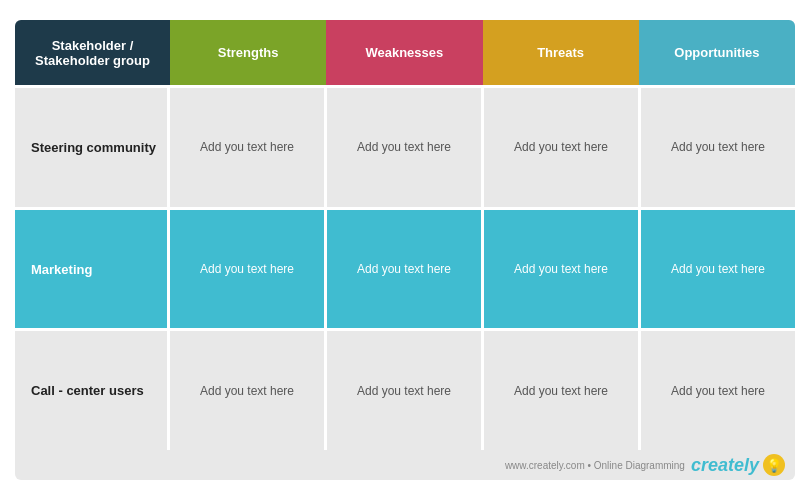 The width and height of the screenshot is (810, 500). What do you see at coordinates (718, 147) in the screenshot?
I see `opportunities-text-steering: Add you text here` at bounding box center [718, 147].